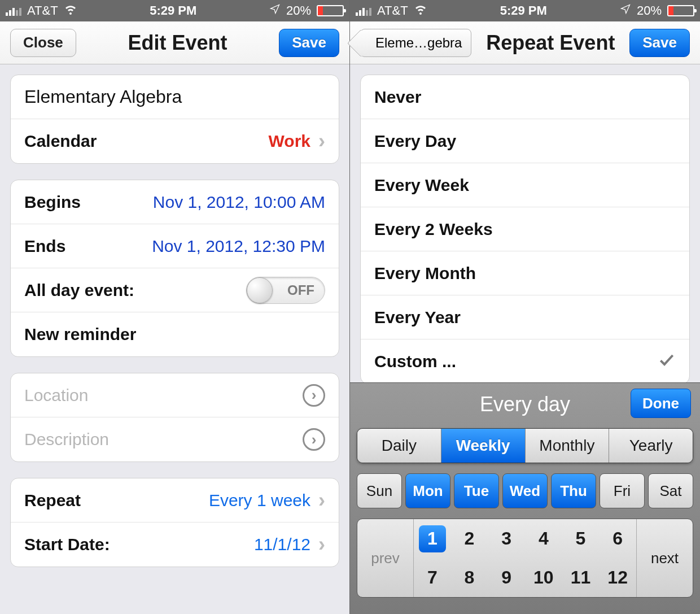  I want to click on repeat-option: Every Year, so click(525, 317).